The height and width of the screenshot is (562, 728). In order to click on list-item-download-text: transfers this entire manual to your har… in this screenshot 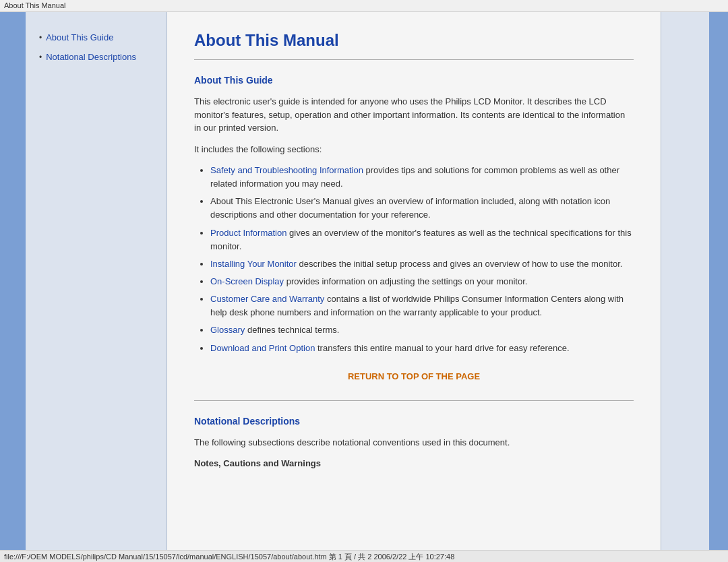, I will do `click(444, 348)`.